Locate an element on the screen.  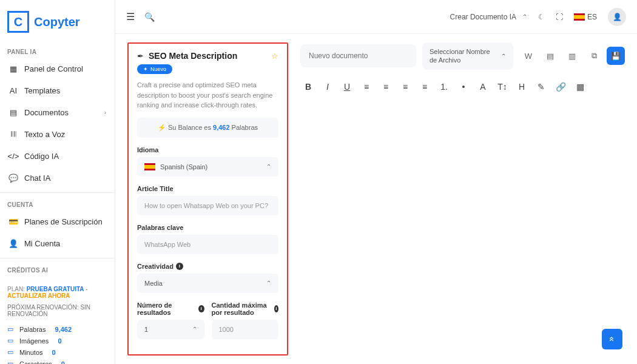
label-keywords: Palabras clave is located at coordinates (207, 228).